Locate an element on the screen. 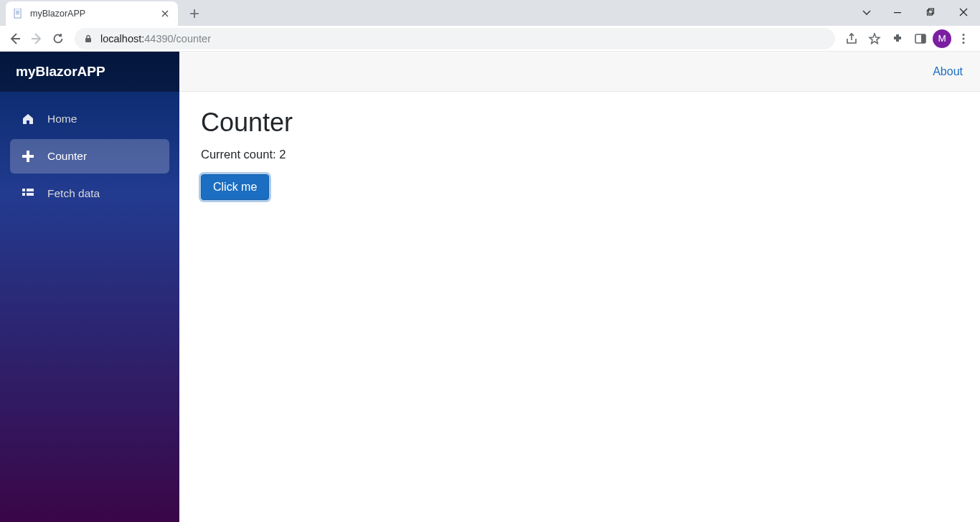  sidebar-item-label: Home is located at coordinates (62, 119).